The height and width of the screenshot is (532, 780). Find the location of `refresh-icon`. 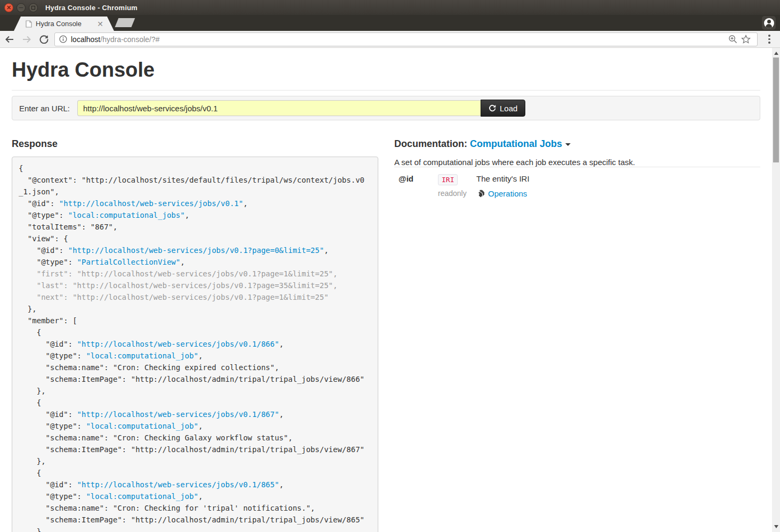

refresh-icon is located at coordinates (492, 108).